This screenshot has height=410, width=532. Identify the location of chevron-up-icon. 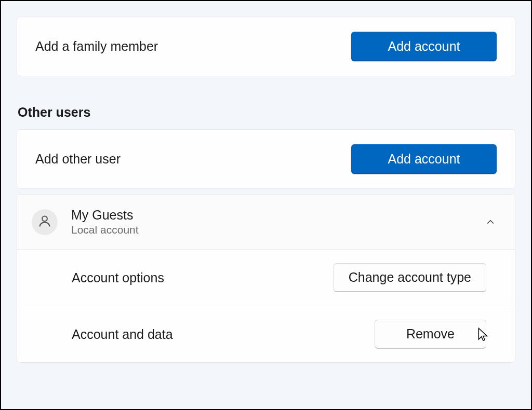
(490, 222).